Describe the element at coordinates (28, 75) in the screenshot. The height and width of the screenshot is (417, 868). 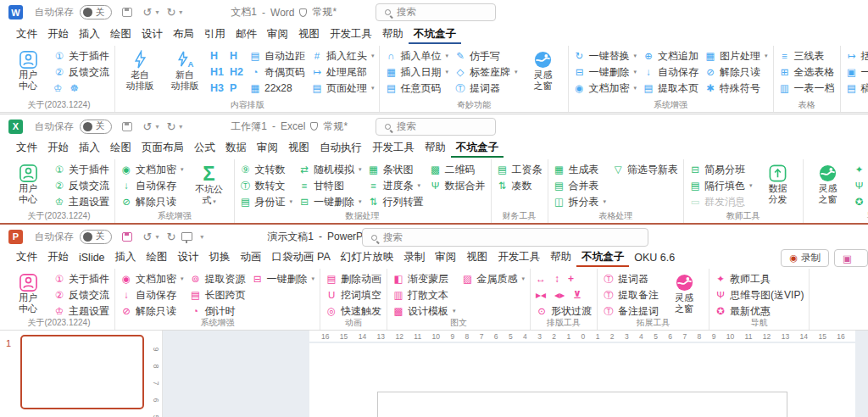
I see `word-big-button-g0-0: 用户中心` at that location.